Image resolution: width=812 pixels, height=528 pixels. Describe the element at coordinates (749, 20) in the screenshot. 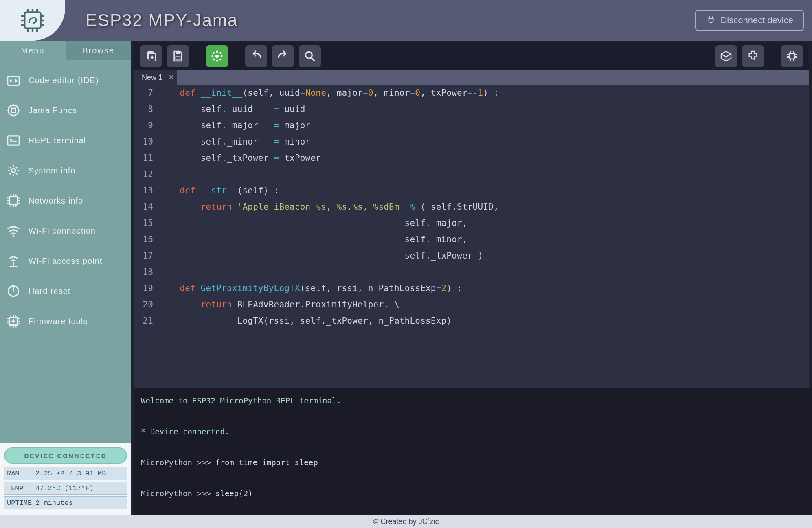

I see `disconnect-device-button: Disconnect device` at that location.